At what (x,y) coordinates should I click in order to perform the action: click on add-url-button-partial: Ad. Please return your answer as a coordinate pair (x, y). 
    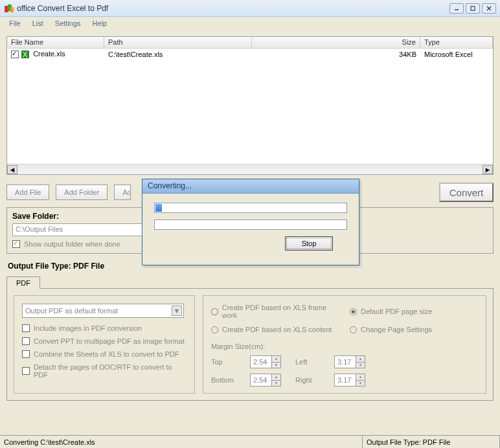
    Looking at the image, I should click on (122, 192).